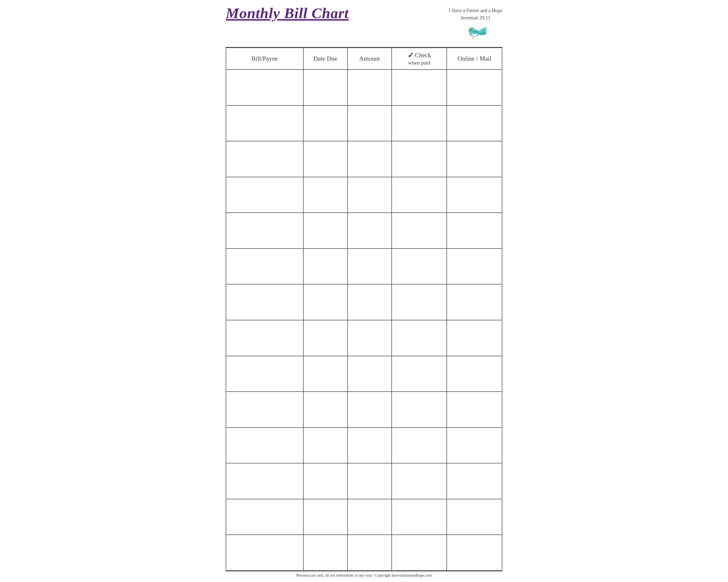 The image size is (728, 582). What do you see at coordinates (475, 32) in the screenshot?
I see `bird-icon` at bounding box center [475, 32].